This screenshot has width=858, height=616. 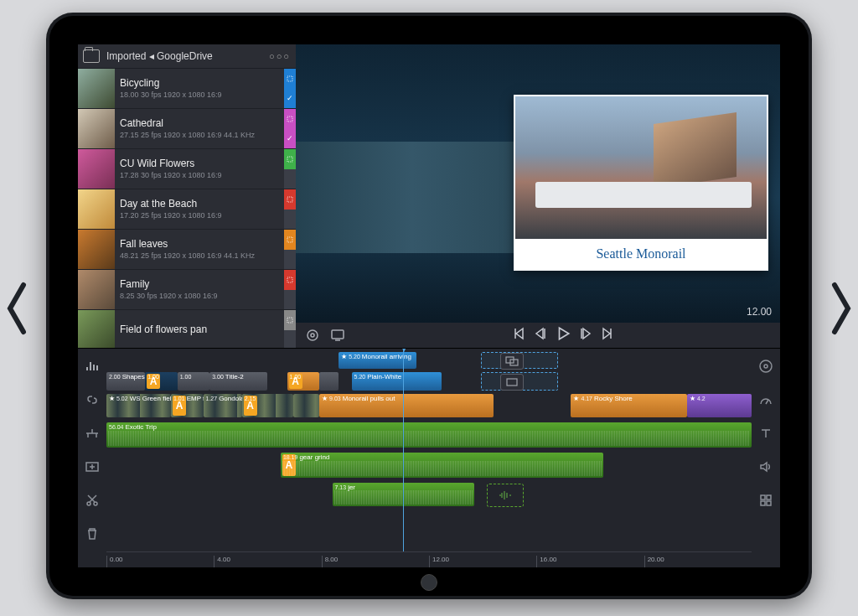 What do you see at coordinates (766, 400) in the screenshot?
I see `speed-icon` at bounding box center [766, 400].